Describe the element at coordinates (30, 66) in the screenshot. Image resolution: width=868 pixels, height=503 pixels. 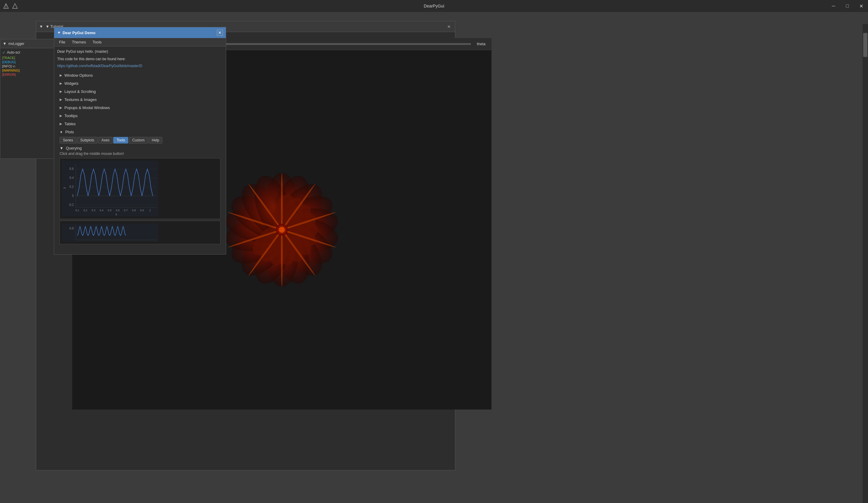
I see `log-info: [INFO] in` at that location.